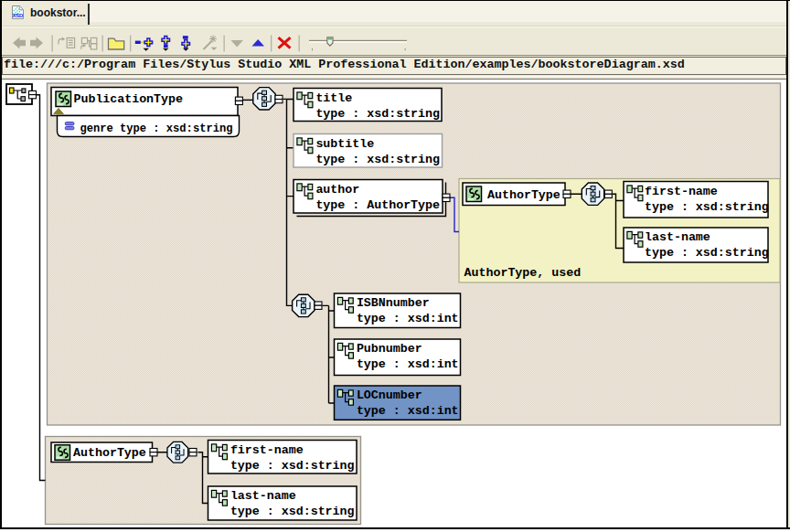 Image resolution: width=790 pixels, height=532 pixels. Describe the element at coordinates (390, 395) in the screenshot. I see `svg-text: LOCnumber` at that location.